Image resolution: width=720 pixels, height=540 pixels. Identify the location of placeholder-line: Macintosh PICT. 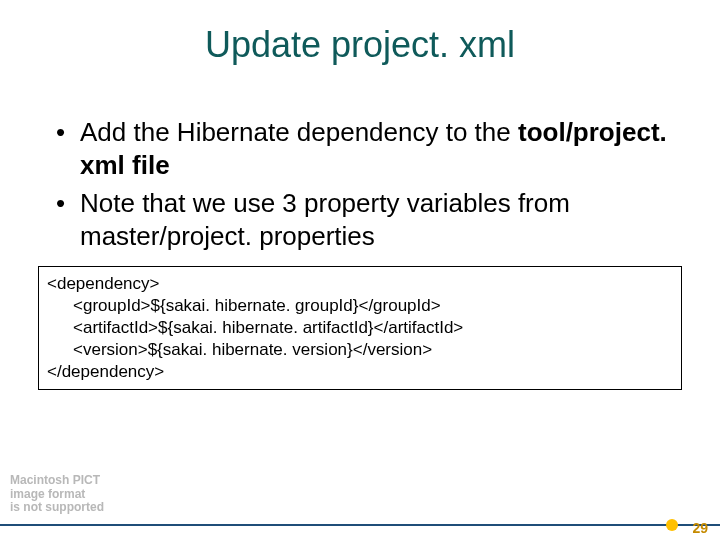
(57, 480).